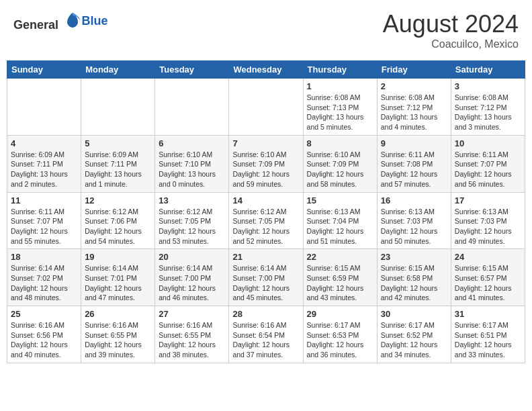 This screenshot has width=532, height=411. Describe the element at coordinates (44, 278) in the screenshot. I see `calendar-cell: 18Sunrise: 6:14 AM Sunset: 7:02 PM Dayli…` at that location.